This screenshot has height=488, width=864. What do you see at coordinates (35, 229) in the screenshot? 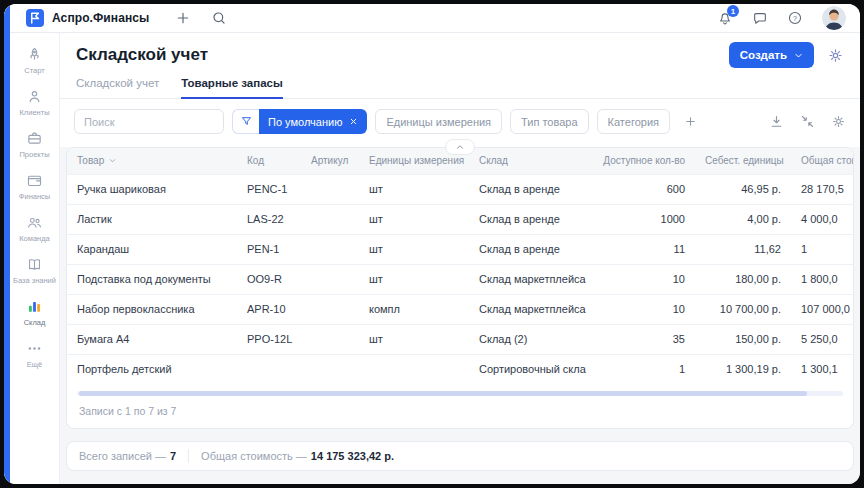
I see `sidebar-item-team: Команда` at bounding box center [35, 229].